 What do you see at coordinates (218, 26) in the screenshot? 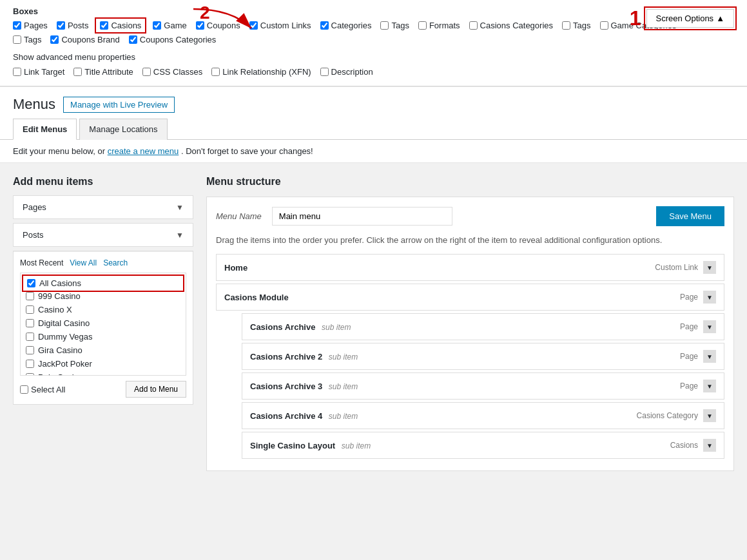
I see `checkbox-coupons: Coupons` at bounding box center [218, 26].